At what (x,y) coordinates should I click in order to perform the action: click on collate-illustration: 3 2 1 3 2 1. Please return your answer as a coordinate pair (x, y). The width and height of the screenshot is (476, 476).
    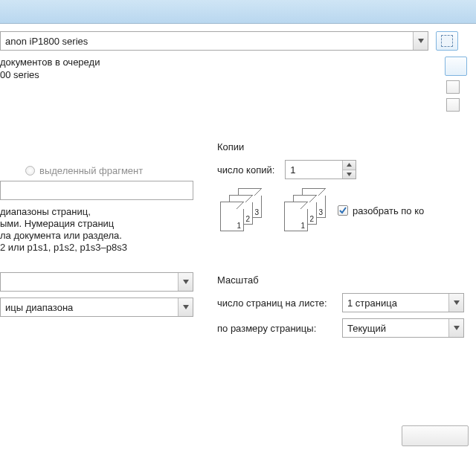
    Looking at the image, I should click on (273, 210).